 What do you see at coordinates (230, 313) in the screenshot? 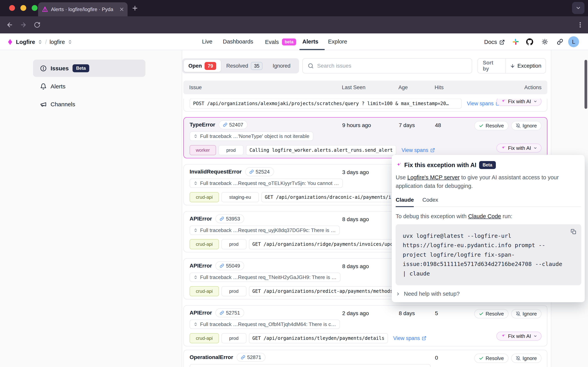
I see `issue-id-pill: 52751` at bounding box center [230, 313].